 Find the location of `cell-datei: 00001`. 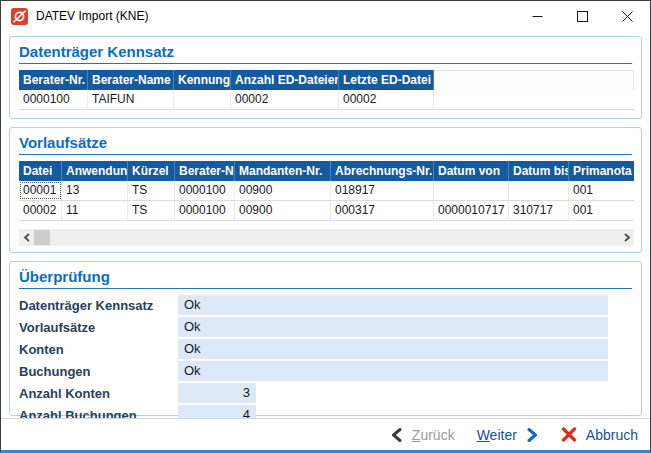

cell-datei: 00001 is located at coordinates (40, 190).